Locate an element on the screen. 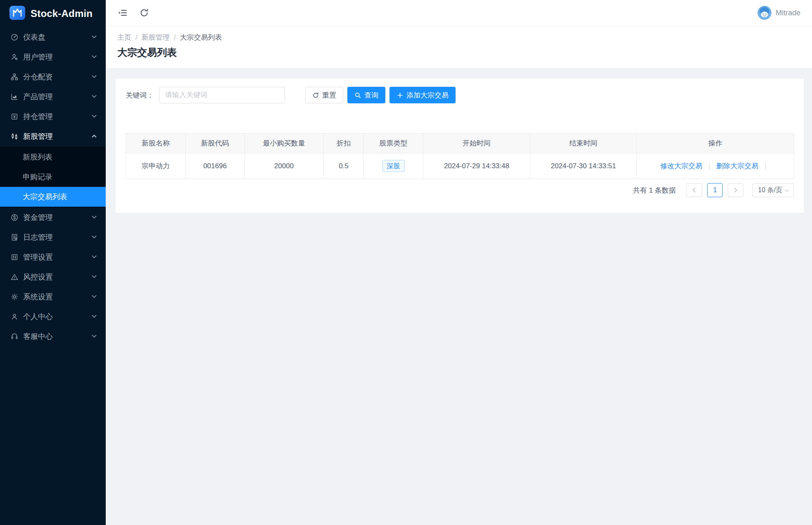 The height and width of the screenshot is (525, 812). block-trade-table: 新股名称 新股代码 最小购买数量 折扣 股票类型 开始时间 结束时间 操作 宗申 is located at coordinates (460, 156).